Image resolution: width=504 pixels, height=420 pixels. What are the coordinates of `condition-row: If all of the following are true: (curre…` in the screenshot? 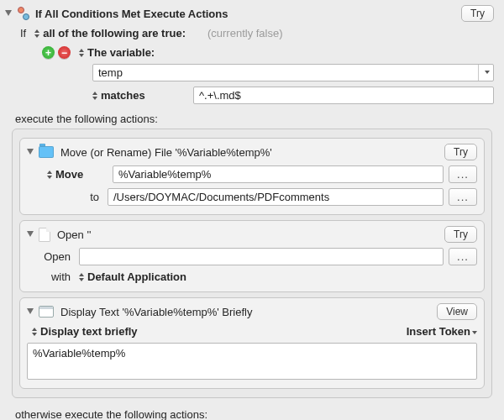 It's located at (252, 32).